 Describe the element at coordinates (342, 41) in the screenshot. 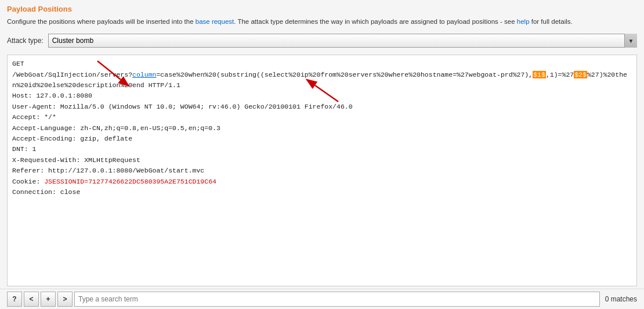

I see `attack-type-select: Sniper Battering ram Pitchfork Cluster b…` at that location.